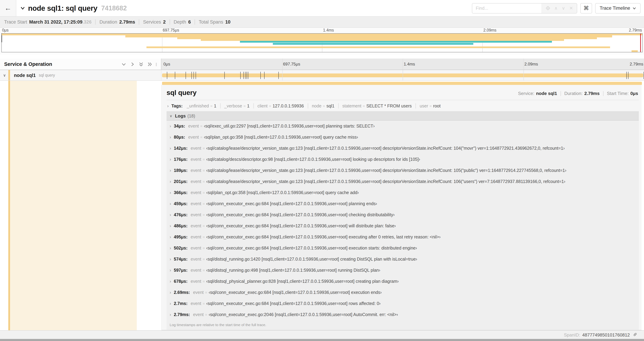  What do you see at coordinates (80, 64) in the screenshot?
I see `service-operation-header: Service & Operation ∥` at bounding box center [80, 64].